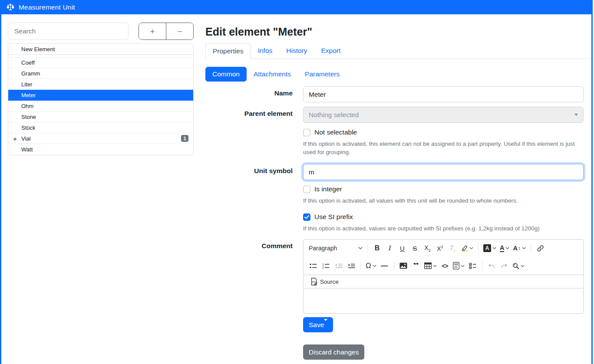 The height and width of the screenshot is (364, 594). Describe the element at coordinates (443, 276) in the screenshot. I see `rich-text-editor: Paragraph B I U S X2 X2 Tx` at that location.